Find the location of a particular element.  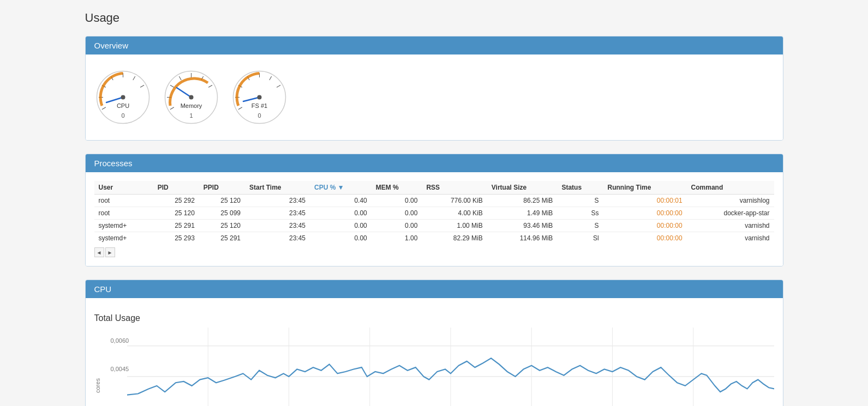

table-row: root 25 120 25 099 23:45 0.00 0.00 4.00 … is located at coordinates (434, 214).